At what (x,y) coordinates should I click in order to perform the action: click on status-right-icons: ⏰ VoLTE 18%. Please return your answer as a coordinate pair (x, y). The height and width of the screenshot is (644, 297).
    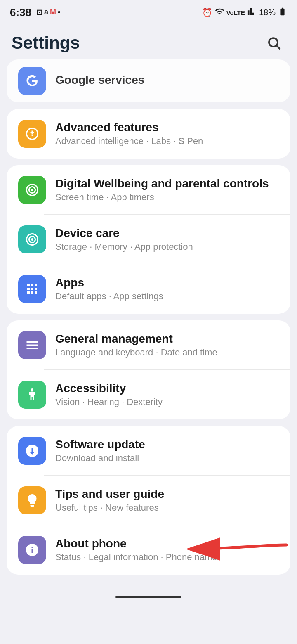
    Looking at the image, I should click on (245, 12).